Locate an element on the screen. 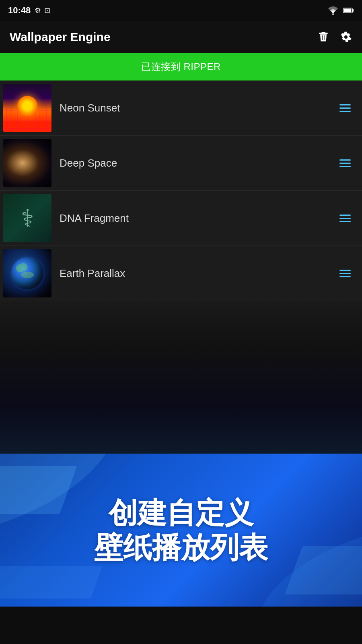 This screenshot has width=362, height=644. delete-button is located at coordinates (323, 37).